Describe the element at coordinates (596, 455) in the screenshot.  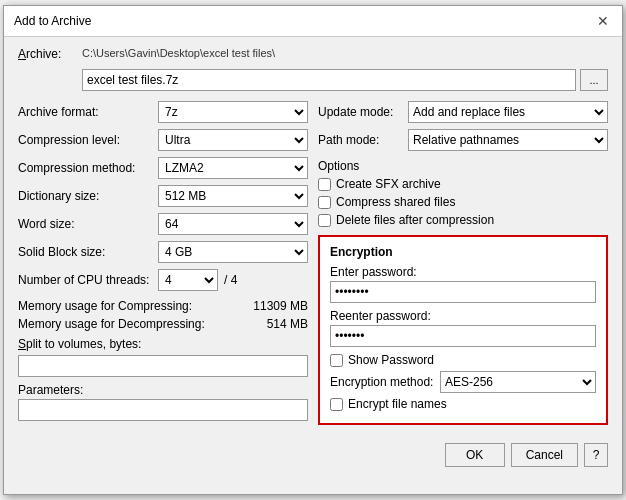
I see `help-button: ?` at that location.